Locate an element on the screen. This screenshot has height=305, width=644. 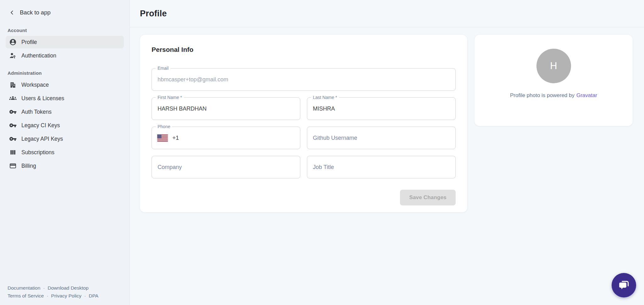
sidebar-footer: Documentation·Download Desktop Terms of … is located at coordinates (53, 292).